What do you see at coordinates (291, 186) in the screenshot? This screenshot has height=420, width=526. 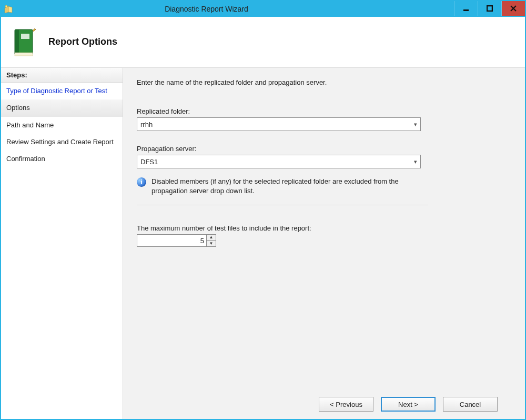 I see `info-text: Disabled members (if any) for the select…` at bounding box center [291, 186].